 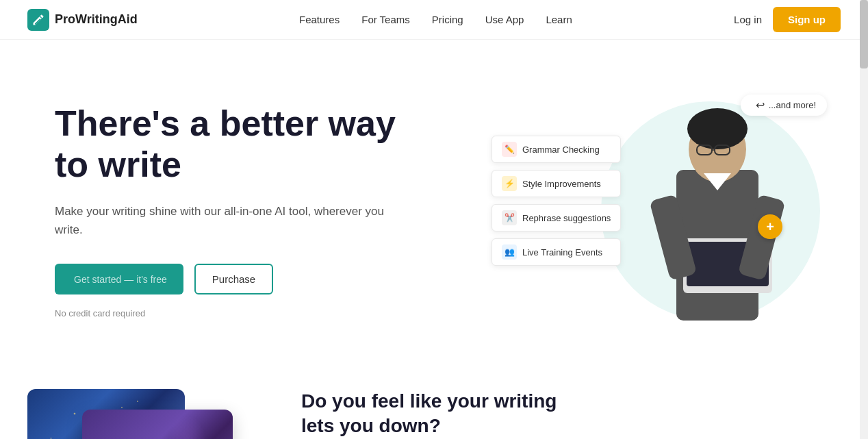 I want to click on scrollbar-track, so click(x=864, y=219).